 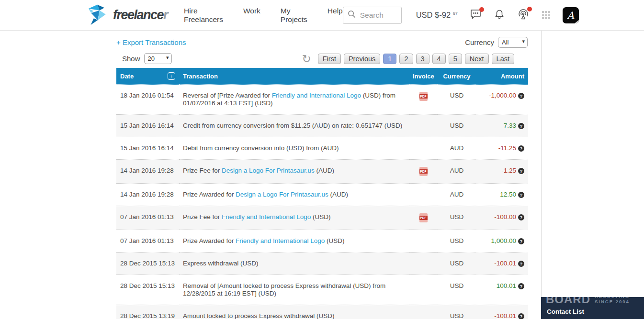 I want to click on transaction-description: Prize Awarded for Friendly and Internati…, so click(x=294, y=241).